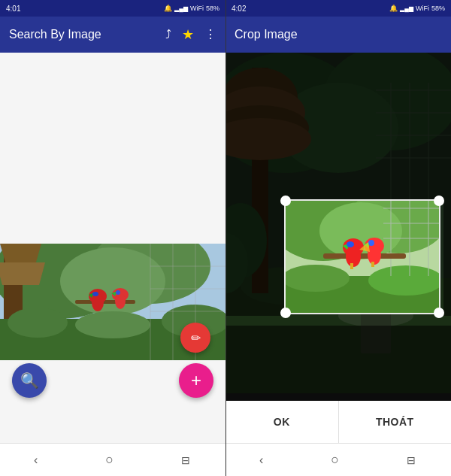 The height and width of the screenshot is (476, 451). I want to click on crop-handle-top-left, so click(286, 201).